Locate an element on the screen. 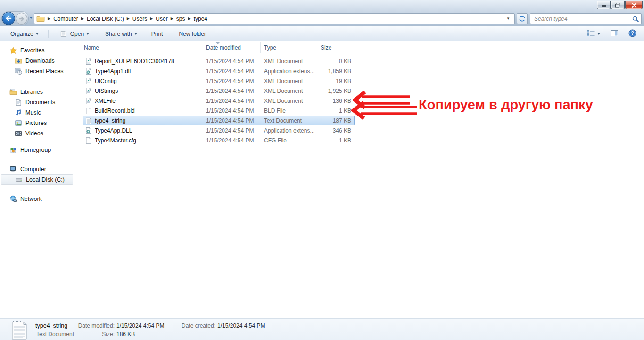 The image size is (644, 340). organize-button: Organize is located at coordinates (25, 34).